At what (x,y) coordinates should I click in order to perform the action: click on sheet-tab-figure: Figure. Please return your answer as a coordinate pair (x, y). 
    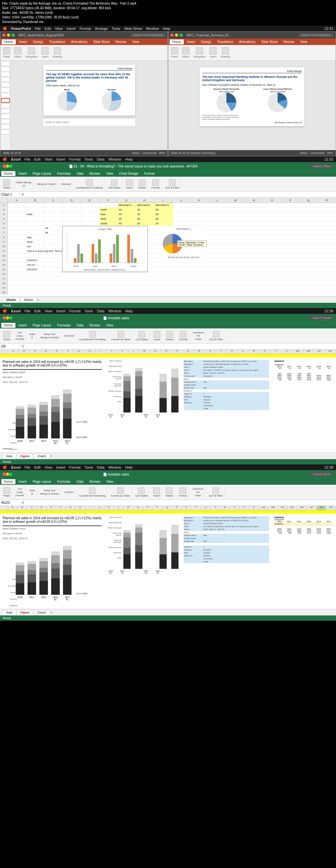
    Looking at the image, I should click on (25, 456).